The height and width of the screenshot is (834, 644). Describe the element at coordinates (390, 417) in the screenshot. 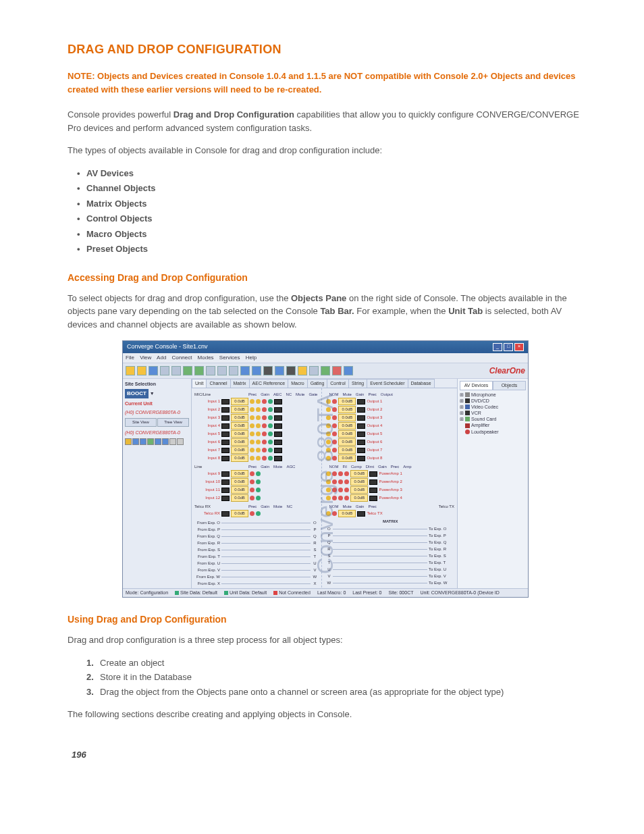

I see `mic-output-row: 0.0dB Output 3` at that location.